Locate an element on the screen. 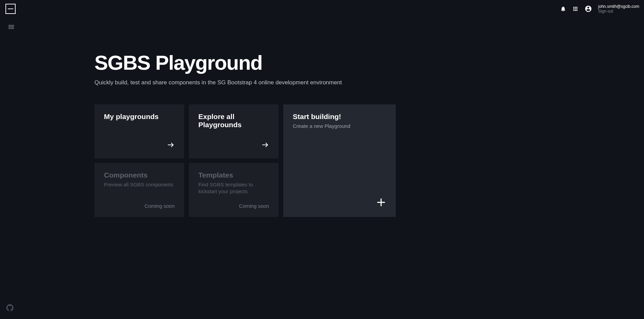 Image resolution: width=644 pixels, height=319 pixels. cards-row-2: Components Preview all SGBS components C… is located at coordinates (186, 190).